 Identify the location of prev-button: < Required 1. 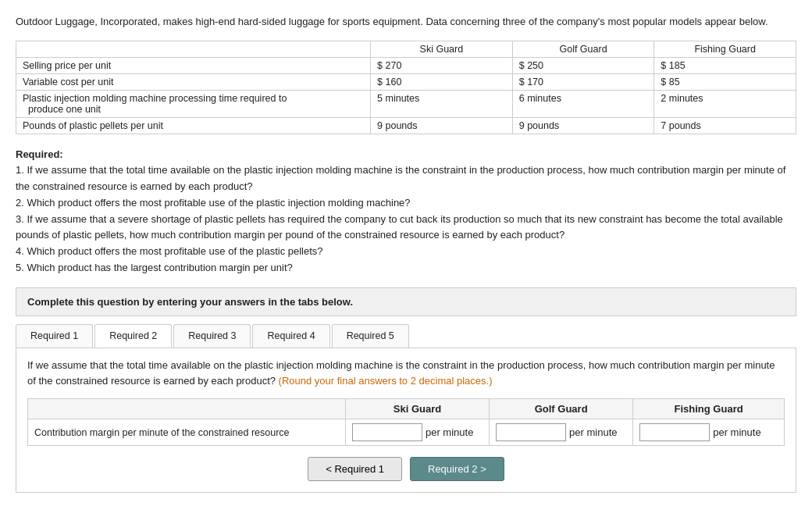
(354, 469).